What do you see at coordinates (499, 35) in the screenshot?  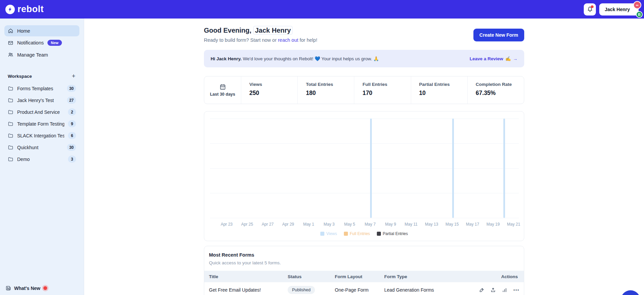 I see `create-new-form-button: Create New Form` at bounding box center [499, 35].